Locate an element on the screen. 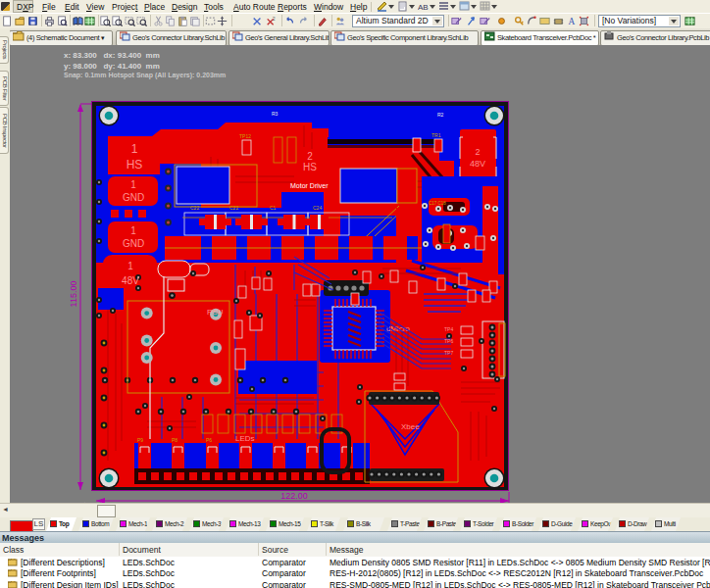 The image size is (710, 588). svg-text: C17 C18 is located at coordinates (437, 204).